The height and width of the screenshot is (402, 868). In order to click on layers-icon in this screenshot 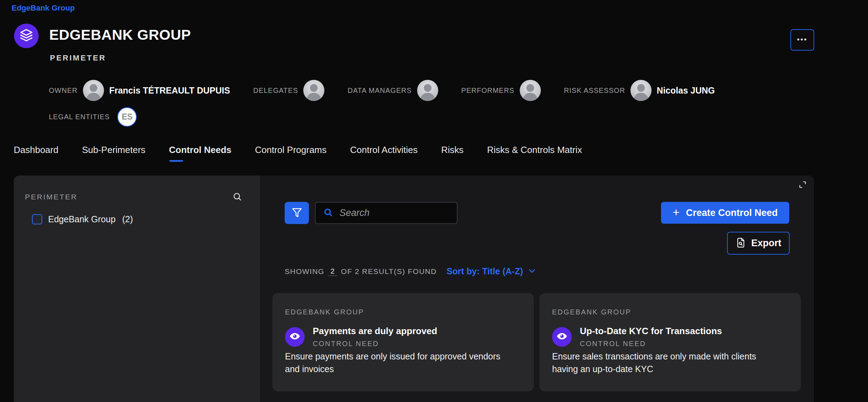, I will do `click(26, 36)`.